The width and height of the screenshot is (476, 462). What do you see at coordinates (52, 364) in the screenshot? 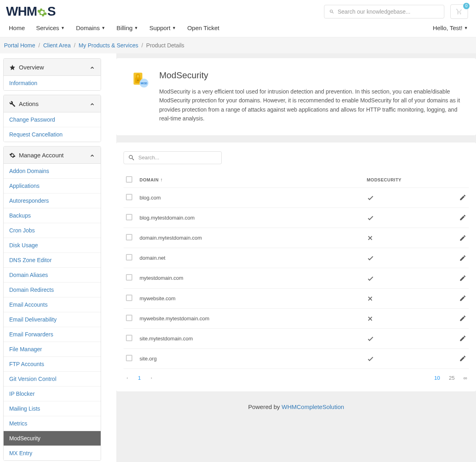
I see `sidebar-item-ftp-accounts: FTP Accounts` at bounding box center [52, 364].